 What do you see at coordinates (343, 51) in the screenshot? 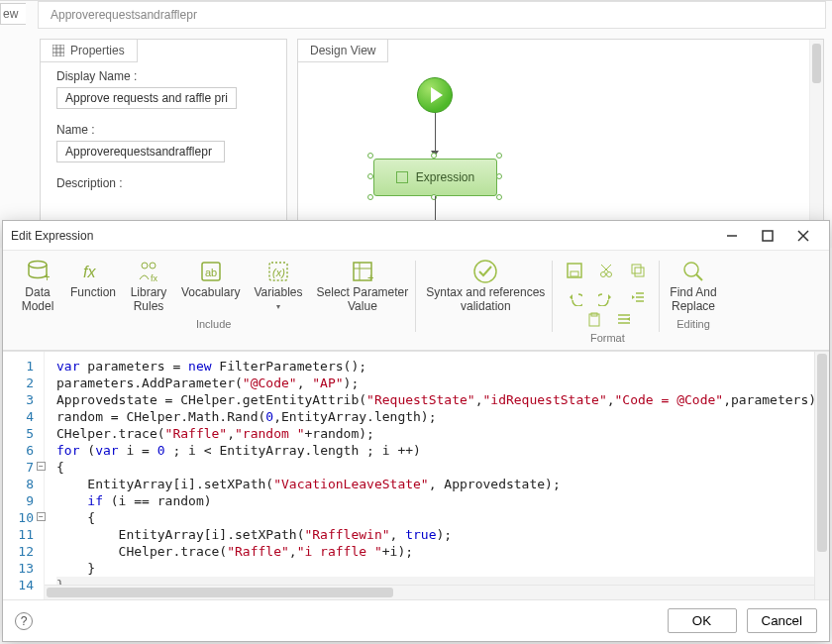
I see `tab-design-view-label: Design View` at bounding box center [343, 51].